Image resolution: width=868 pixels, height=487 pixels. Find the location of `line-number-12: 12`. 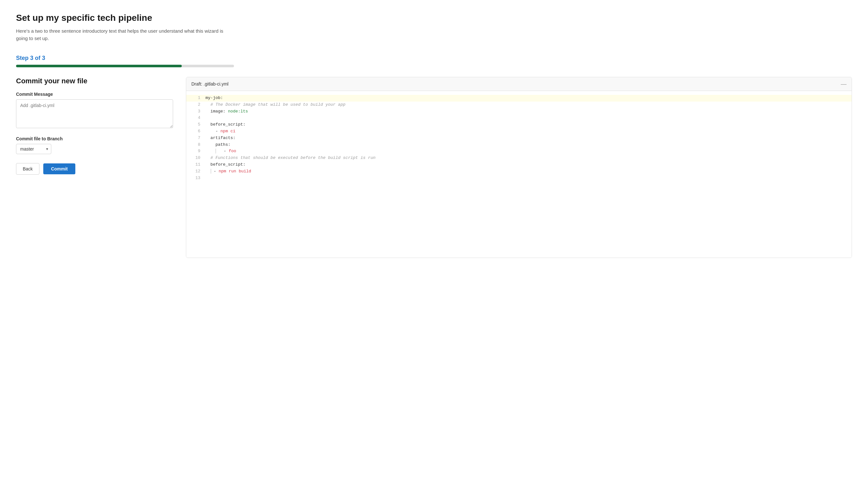

line-number-12: 12 is located at coordinates (196, 171).